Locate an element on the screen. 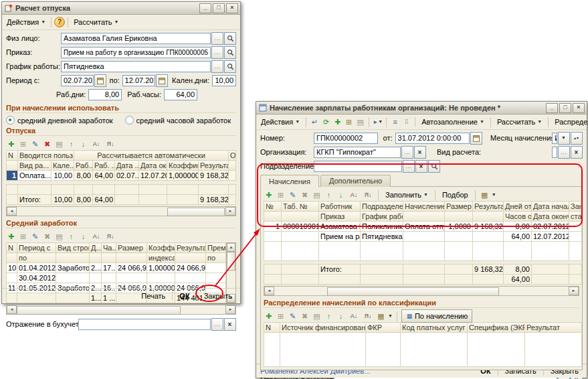 The image size is (588, 379). period-to-field: 12.07.2012 is located at coordinates (139, 80).